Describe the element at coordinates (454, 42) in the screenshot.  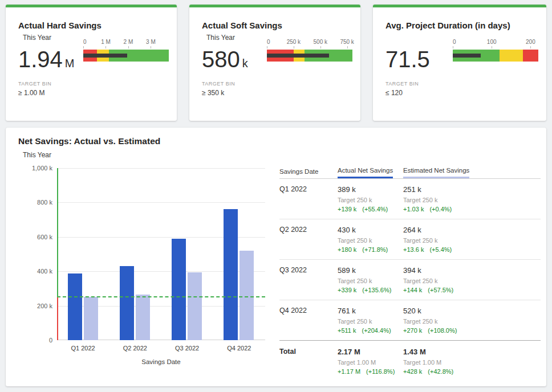
I see `bullet-tick-label: 0` at that location.